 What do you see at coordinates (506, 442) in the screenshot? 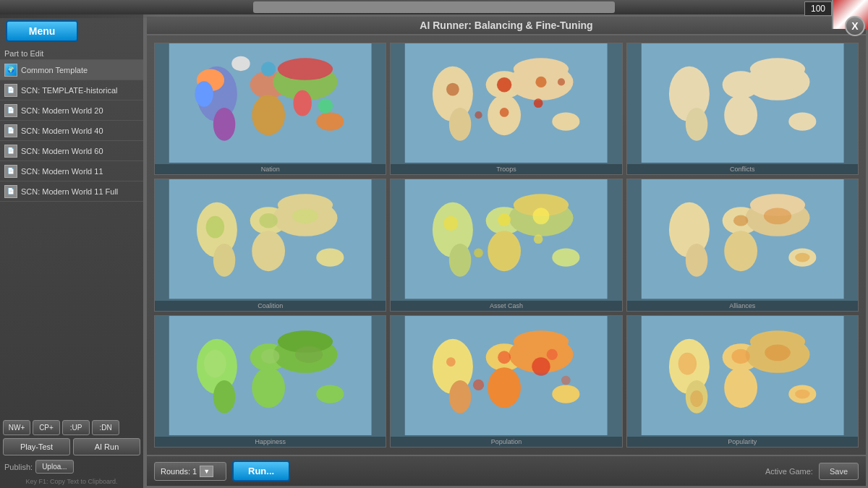
I see `map-population-label: Population` at bounding box center [506, 442].